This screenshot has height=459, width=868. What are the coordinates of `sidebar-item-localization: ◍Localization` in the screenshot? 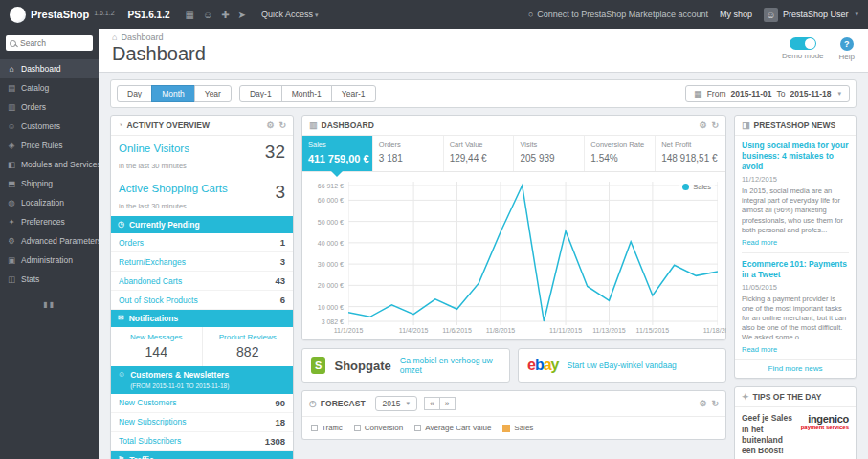 It's located at (50, 203).